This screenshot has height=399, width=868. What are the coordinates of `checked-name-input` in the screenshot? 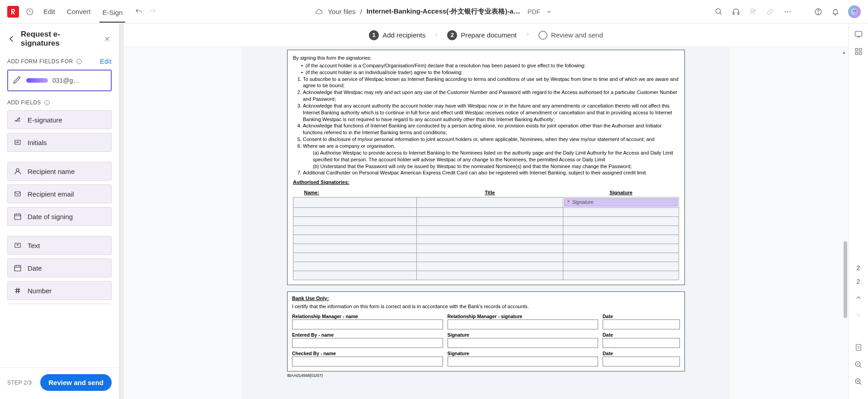 It's located at (368, 361).